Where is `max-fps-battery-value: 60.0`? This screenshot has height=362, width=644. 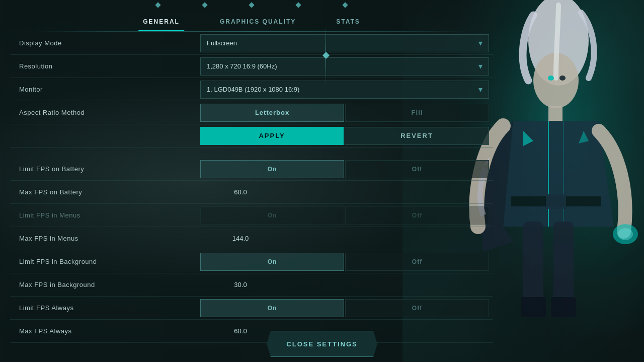 max-fps-battery-value: 60.0 is located at coordinates (240, 192).